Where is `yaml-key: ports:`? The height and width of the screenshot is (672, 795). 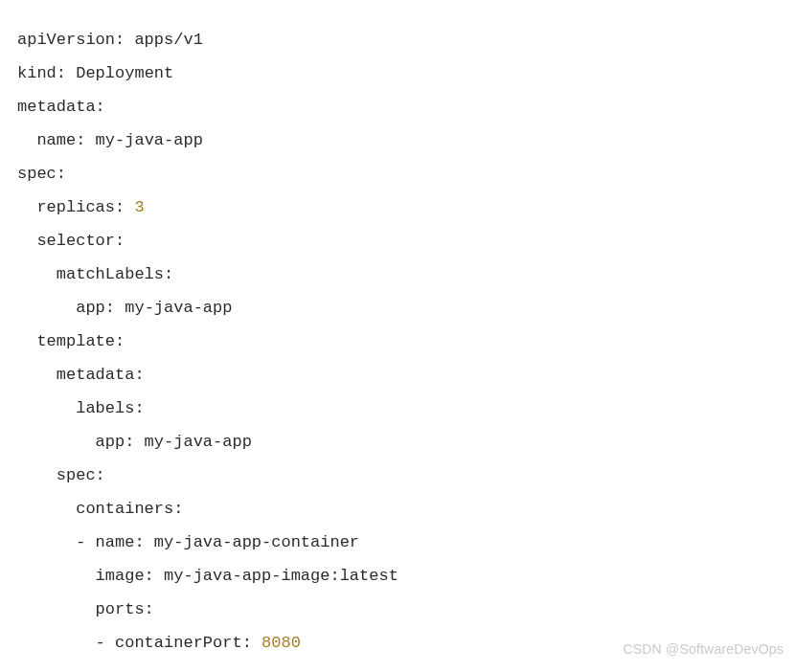 yaml-key: ports: is located at coordinates (86, 609).